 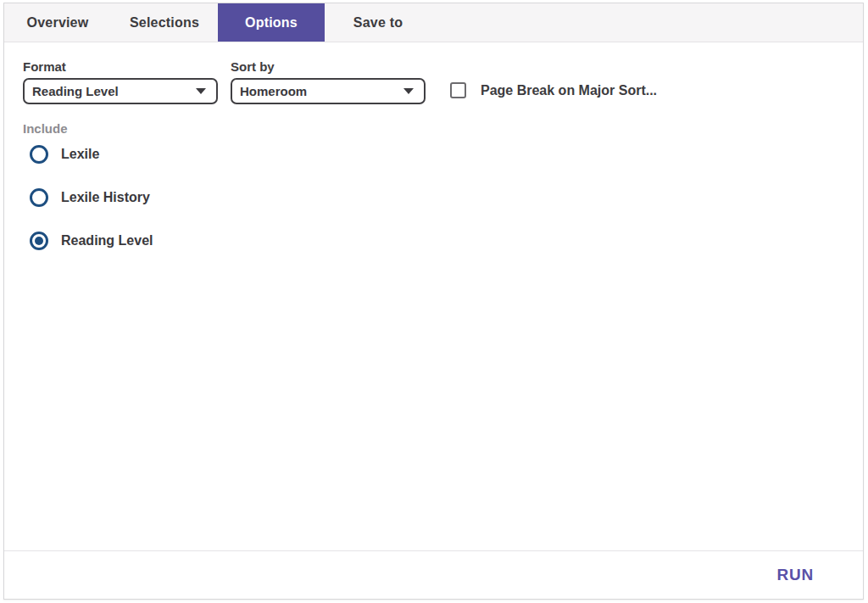 What do you see at coordinates (164, 23) in the screenshot?
I see `tab-label: Selections` at bounding box center [164, 23].